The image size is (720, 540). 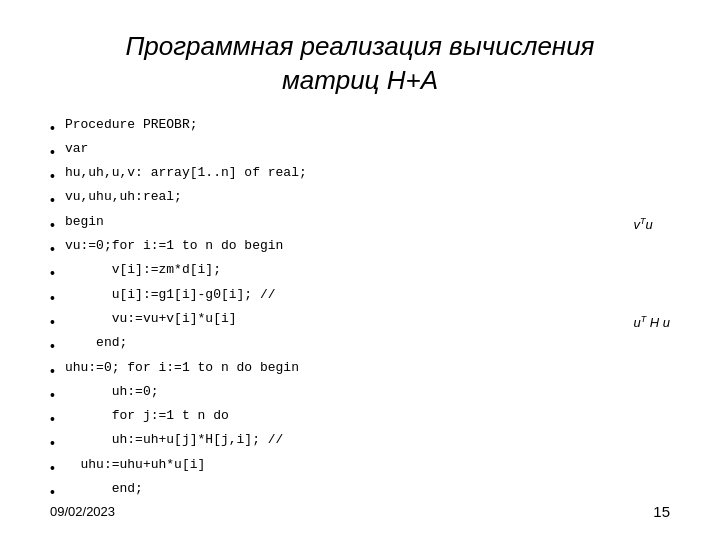 What do you see at coordinates (336, 321) in the screenshot?
I see `list-item: • vu:=vu+v[i]*u[i]` at bounding box center [336, 321].